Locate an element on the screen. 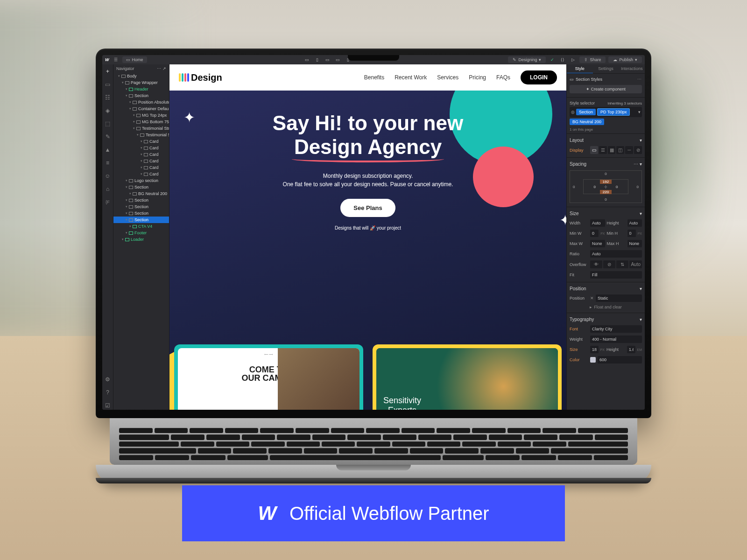 The height and width of the screenshot is (560, 747). portfolio-card: SensitivityExperts is located at coordinates (467, 377).